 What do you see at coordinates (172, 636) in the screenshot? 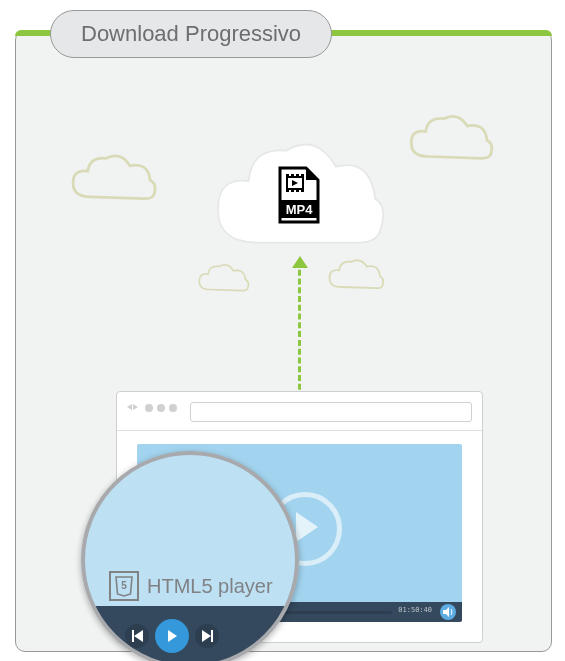
I see `play-button-icon` at bounding box center [172, 636].